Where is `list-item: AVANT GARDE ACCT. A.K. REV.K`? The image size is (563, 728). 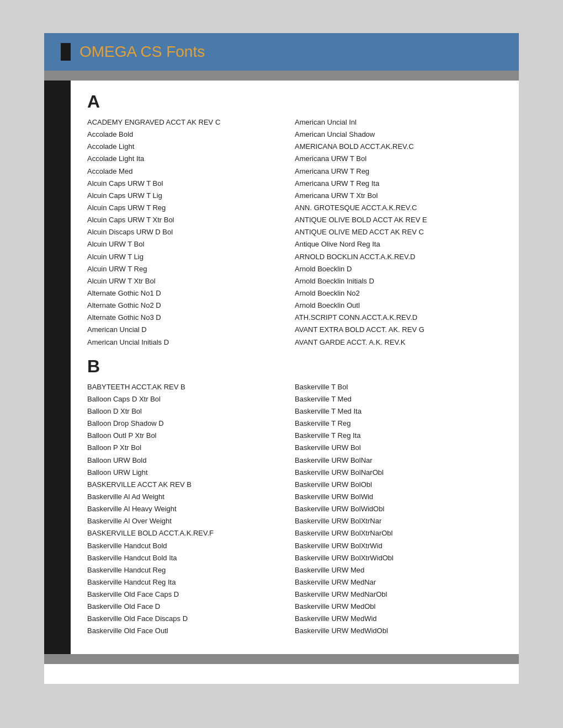 list-item: AVANT GARDE ACCT. A.K. REV.K is located at coordinates (399, 342).